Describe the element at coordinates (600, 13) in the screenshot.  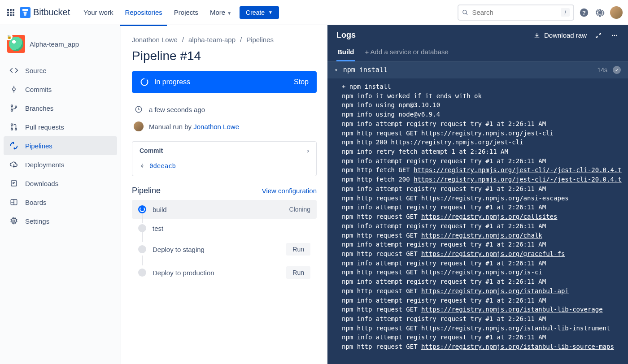
I see `settings-button` at that location.